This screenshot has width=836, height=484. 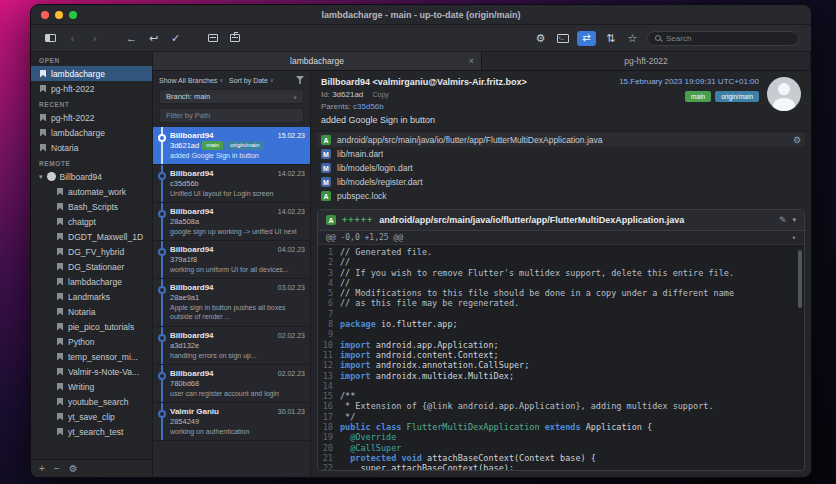 What do you see at coordinates (92, 356) in the screenshot?
I see `sidebar-remote-repo-temp-sensor-mi: temp_sensor_mi...` at bounding box center [92, 356].